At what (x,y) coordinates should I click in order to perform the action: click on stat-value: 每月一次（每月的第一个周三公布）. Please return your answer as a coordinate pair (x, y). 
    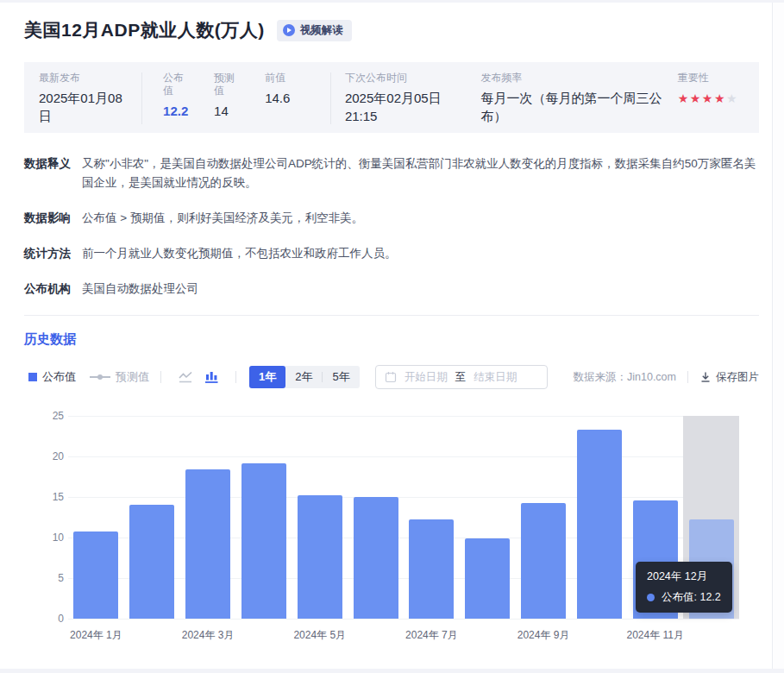
    Looking at the image, I should click on (579, 107).